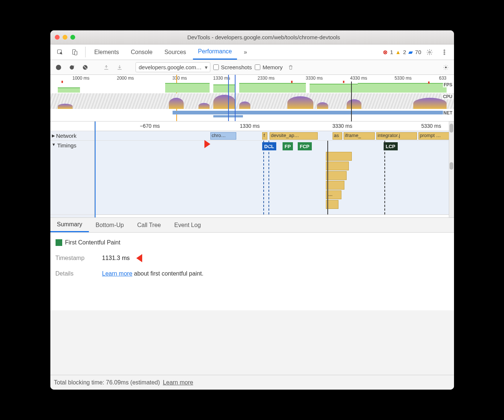 This screenshot has height=420, width=504. I want to click on tab-console: Console, so click(141, 52).